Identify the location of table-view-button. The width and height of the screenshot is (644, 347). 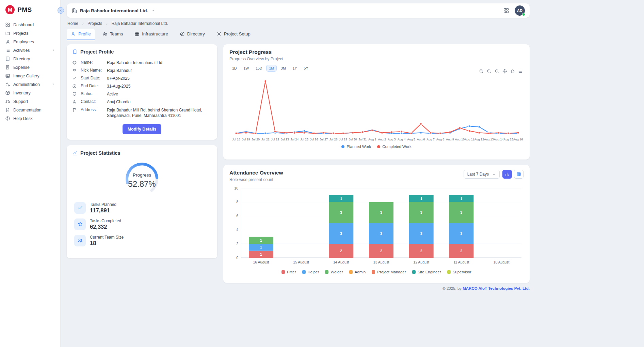
(519, 174).